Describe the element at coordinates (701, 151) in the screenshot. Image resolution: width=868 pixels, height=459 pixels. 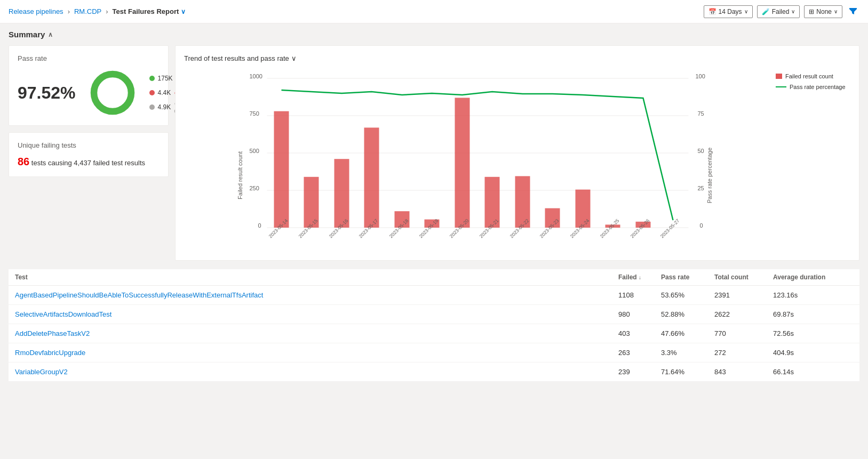
I see `svg-text: 50` at that location.